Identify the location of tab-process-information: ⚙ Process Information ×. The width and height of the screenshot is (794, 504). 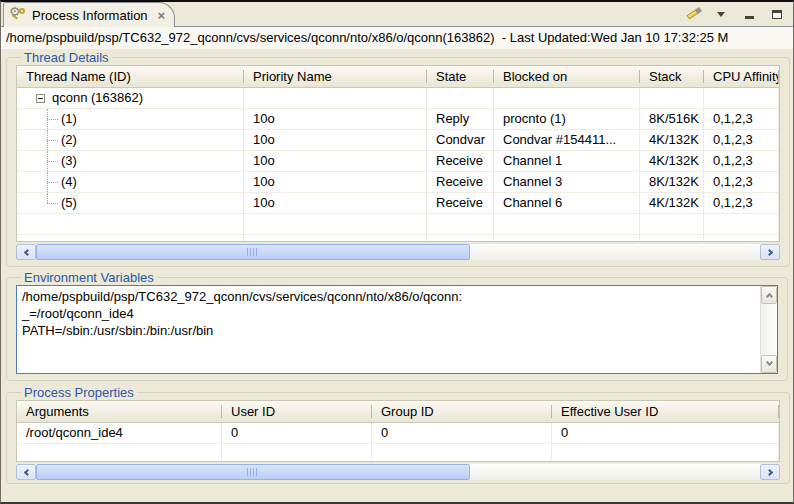
(89, 14).